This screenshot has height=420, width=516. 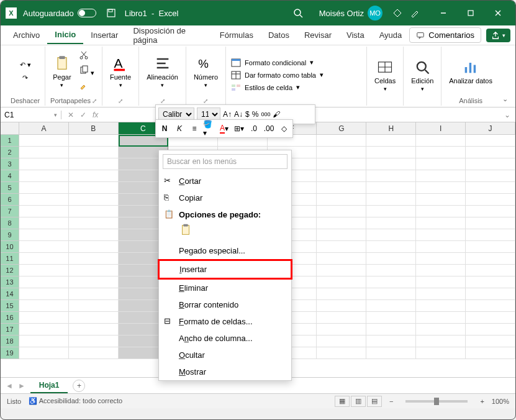 I want to click on thousands-icon: 000, so click(x=266, y=114).